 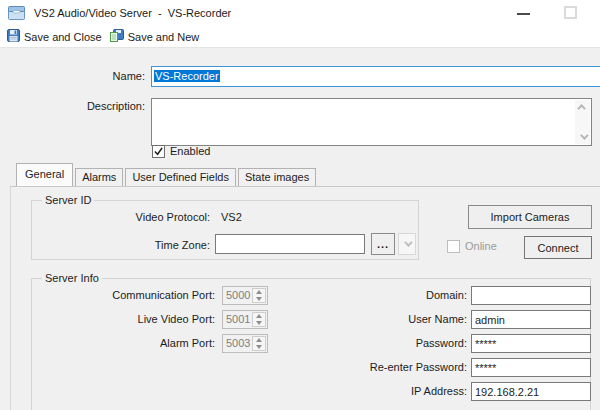 I want to click on server-info-group-label: Server Info, so click(x=72, y=278).